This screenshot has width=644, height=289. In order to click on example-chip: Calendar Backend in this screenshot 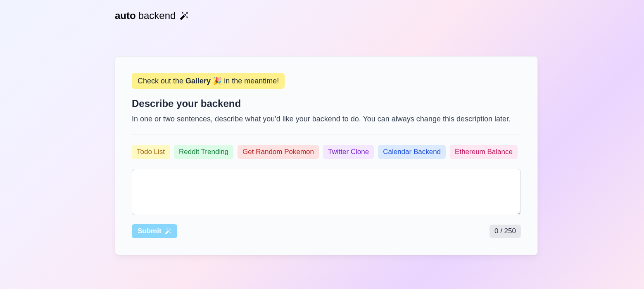, I will do `click(412, 152)`.